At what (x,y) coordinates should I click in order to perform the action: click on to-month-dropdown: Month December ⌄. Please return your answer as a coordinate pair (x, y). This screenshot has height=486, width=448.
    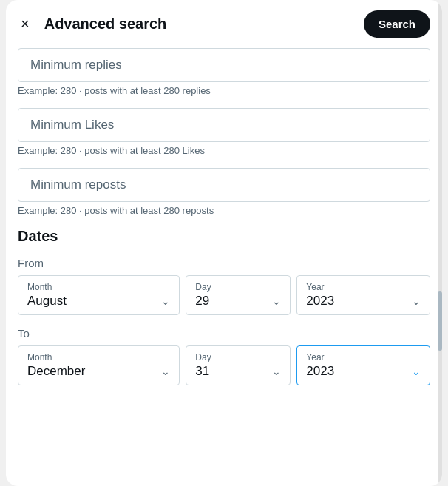
    Looking at the image, I should click on (99, 365).